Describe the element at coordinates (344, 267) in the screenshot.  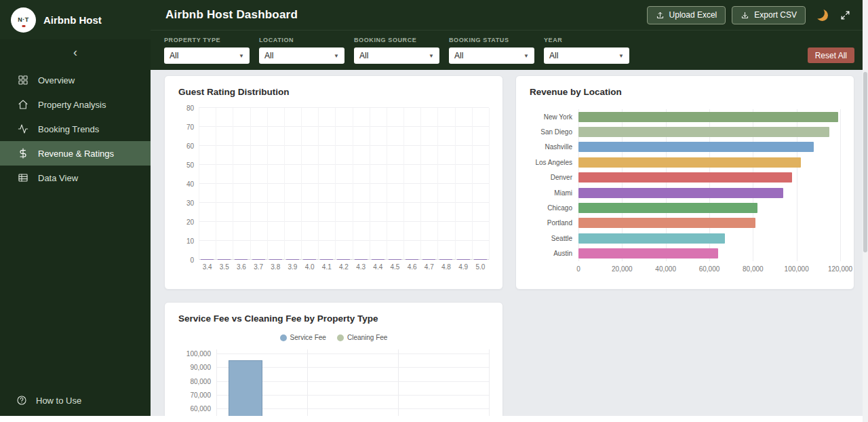
I see `guest-rating-xaxis: 3.43.53.63.73.83.94.04.14.24.34.44.54.64…` at that location.